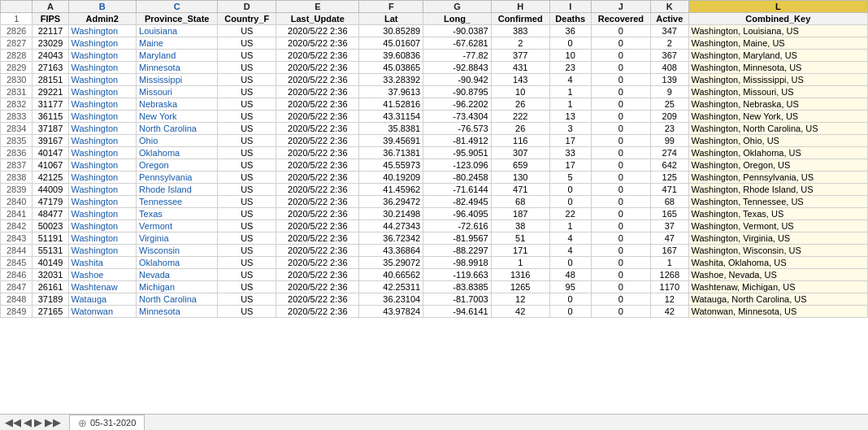 This screenshot has width=868, height=430. What do you see at coordinates (392, 141) in the screenshot?
I see `cell-f: 39.45691` at bounding box center [392, 141].